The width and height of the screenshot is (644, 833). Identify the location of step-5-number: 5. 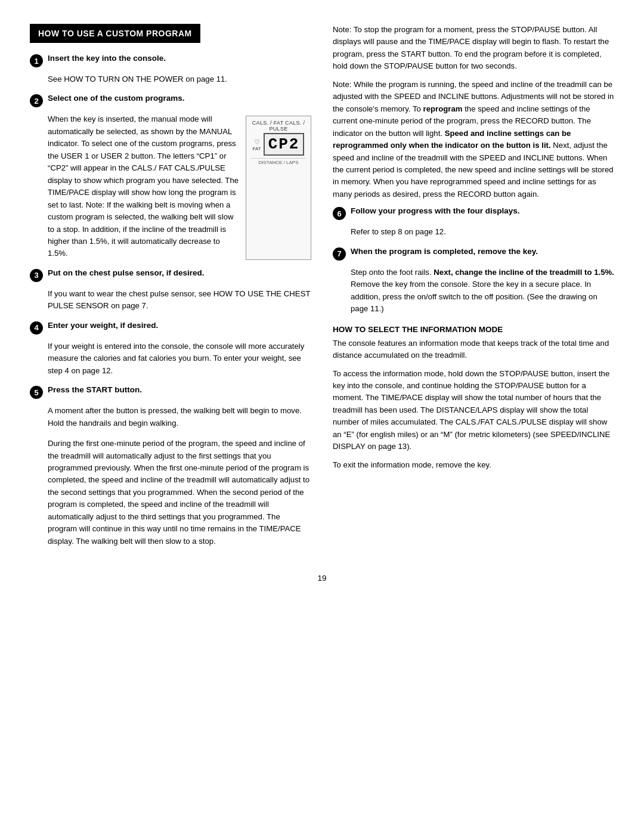
(36, 392).